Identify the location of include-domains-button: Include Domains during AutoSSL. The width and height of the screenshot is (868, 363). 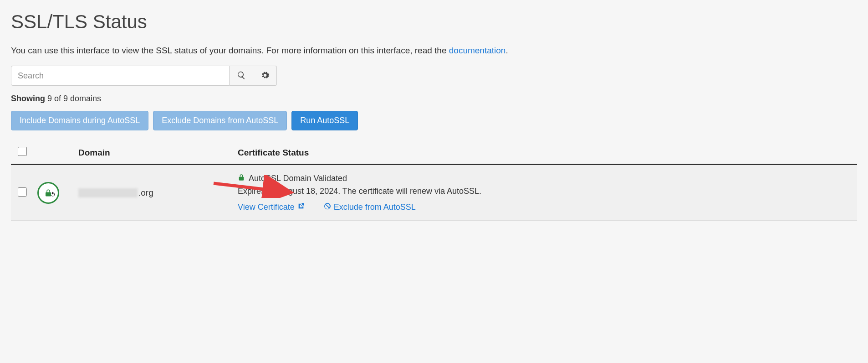
(80, 120).